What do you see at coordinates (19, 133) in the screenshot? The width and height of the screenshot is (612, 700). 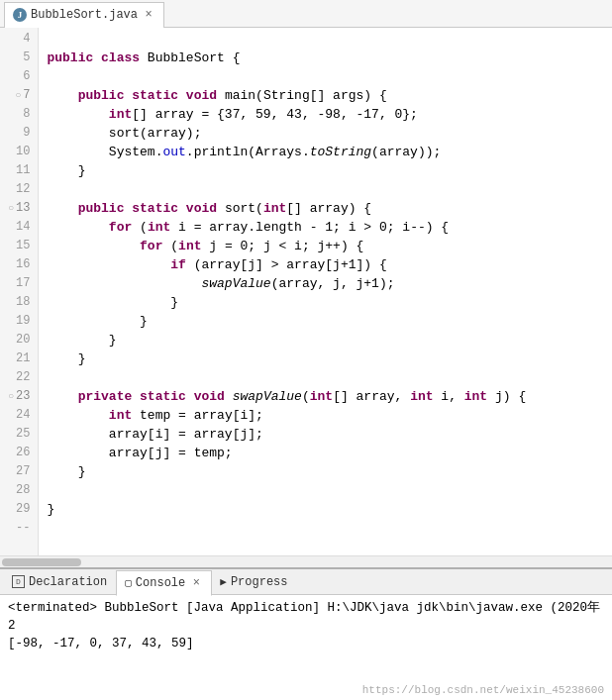 I see `line-num: 9` at bounding box center [19, 133].